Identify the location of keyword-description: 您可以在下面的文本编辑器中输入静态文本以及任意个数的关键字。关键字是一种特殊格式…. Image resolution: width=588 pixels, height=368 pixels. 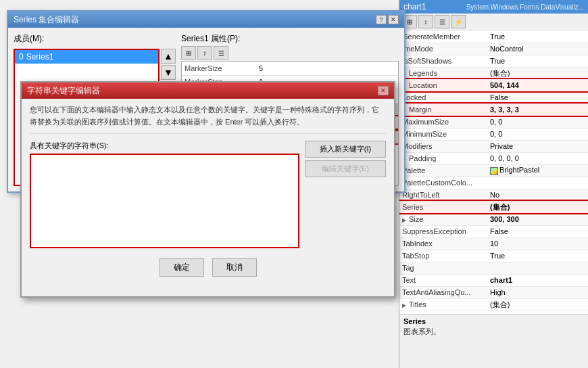
(208, 119).